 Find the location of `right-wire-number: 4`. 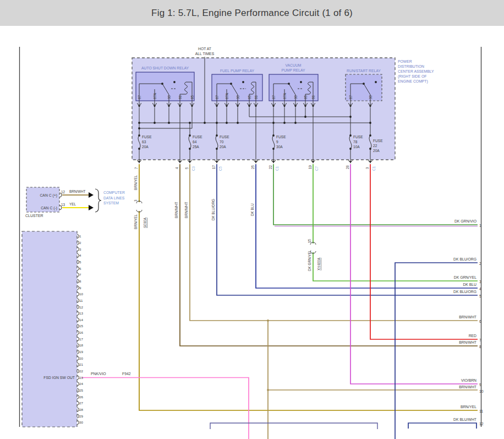

right-wire-number: 4 is located at coordinates (480, 289).